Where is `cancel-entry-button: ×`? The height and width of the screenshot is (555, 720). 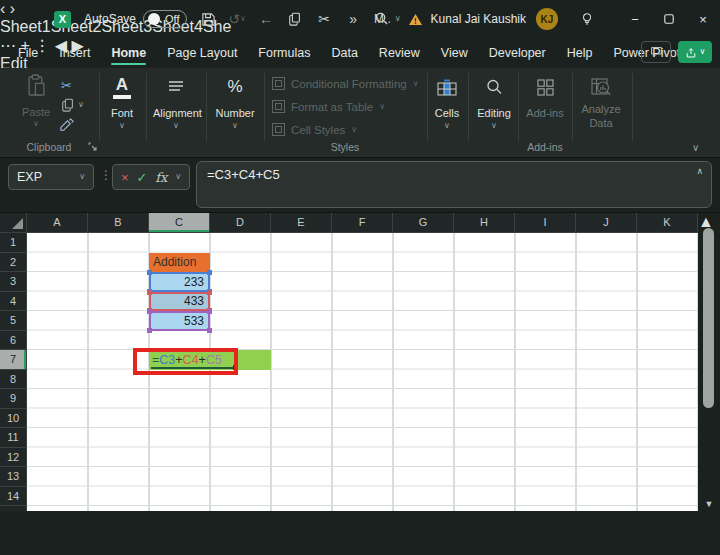 cancel-entry-button: × is located at coordinates (125, 178).